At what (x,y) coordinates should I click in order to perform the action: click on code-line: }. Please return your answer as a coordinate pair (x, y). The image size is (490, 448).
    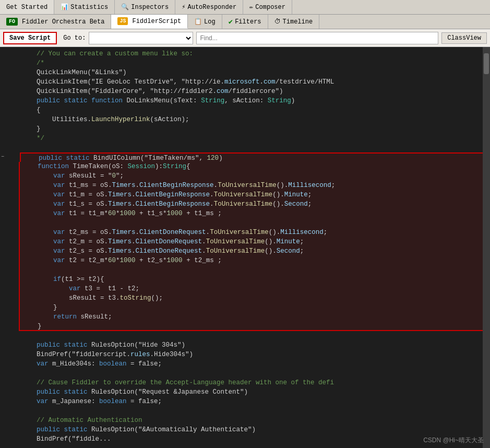
    Looking at the image, I should click on (250, 308).